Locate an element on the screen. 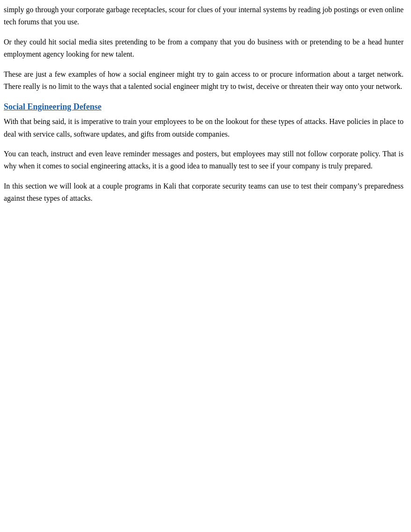 The width and height of the screenshot is (411, 532). paragraph-2: Or they could hit social media sites pre… is located at coordinates (204, 49).